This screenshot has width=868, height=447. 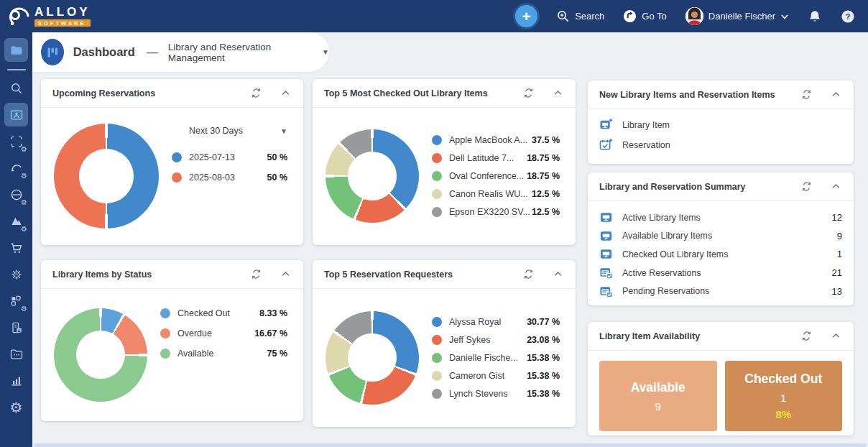 What do you see at coordinates (406, 93) in the screenshot?
I see `card-title: Top 5 Most Checked Out Library Items` at bounding box center [406, 93].